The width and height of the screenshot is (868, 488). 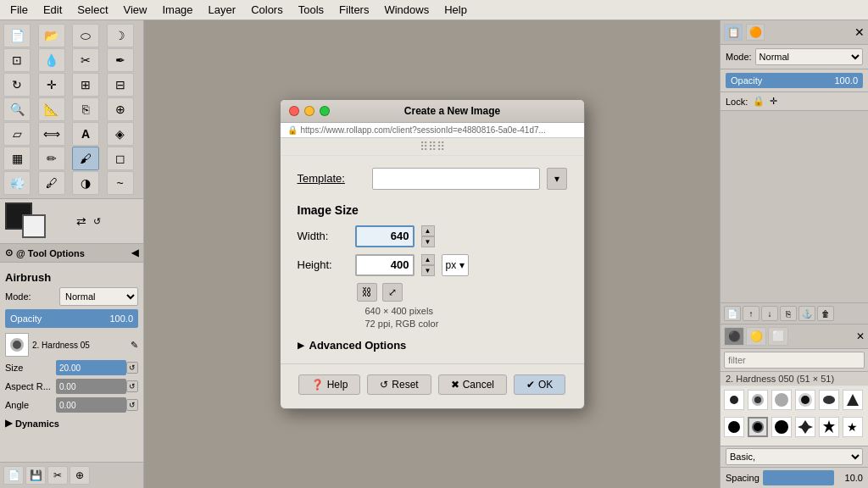 What do you see at coordinates (52, 36) in the screenshot?
I see `tool-file-open: 📂` at bounding box center [52, 36].